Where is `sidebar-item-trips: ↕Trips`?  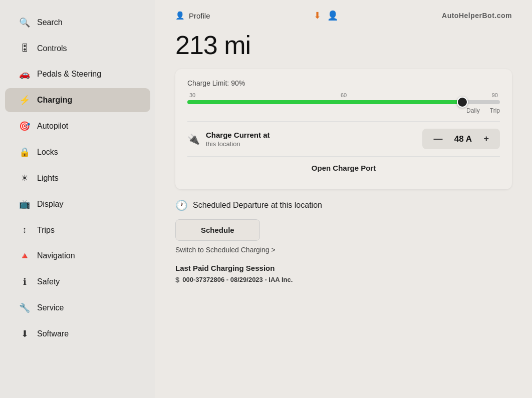 sidebar-item-trips: ↕Trips is located at coordinates (78, 230).